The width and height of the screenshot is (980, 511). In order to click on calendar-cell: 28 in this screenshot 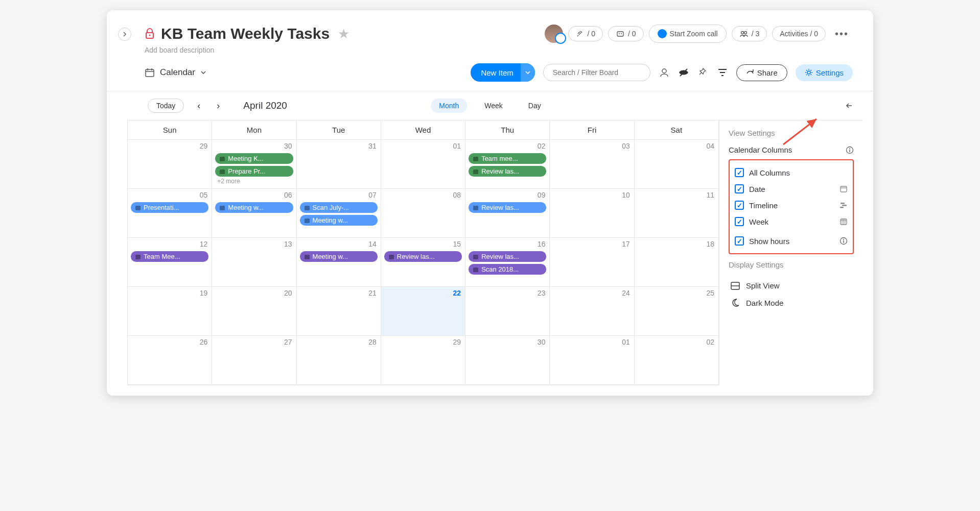, I will do `click(339, 360)`.